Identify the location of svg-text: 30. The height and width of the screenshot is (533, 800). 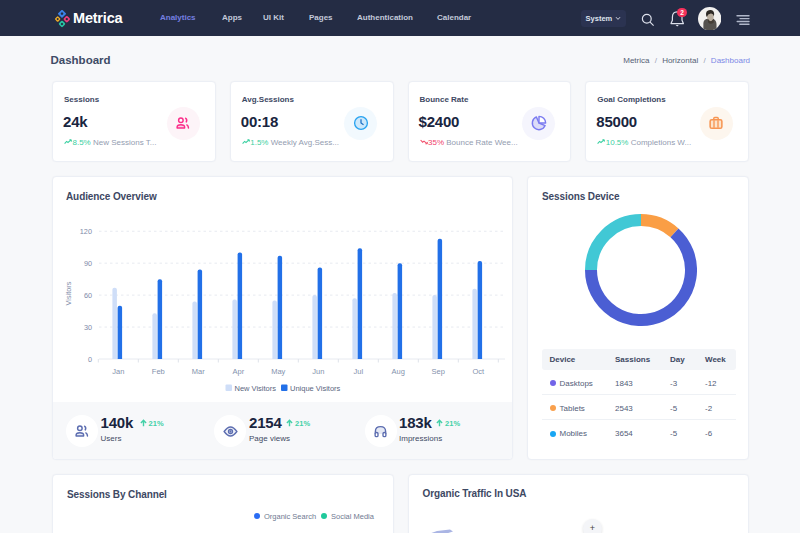
(88, 326).